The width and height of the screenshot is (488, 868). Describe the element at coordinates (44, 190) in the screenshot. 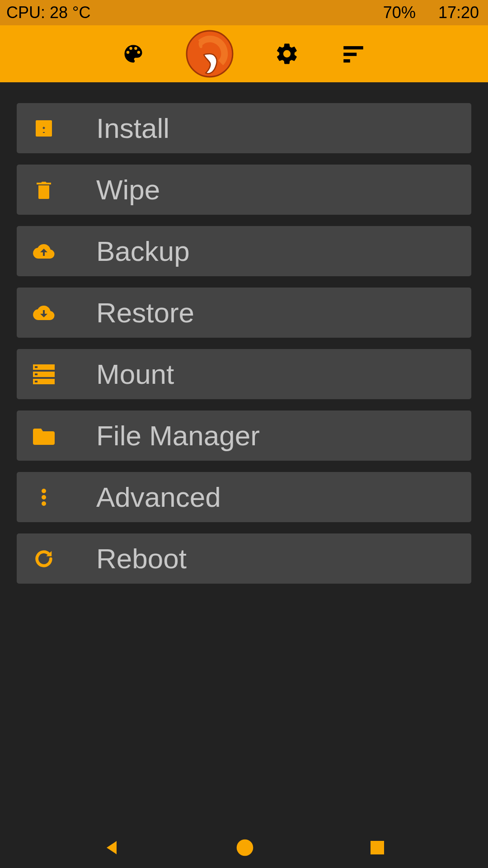

I see `trash-icon` at that location.